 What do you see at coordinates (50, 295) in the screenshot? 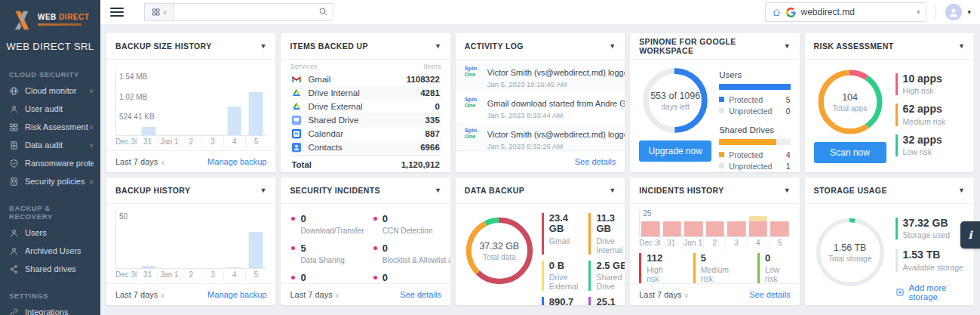
I see `nav-section-settings: SETTINGS` at bounding box center [50, 295].